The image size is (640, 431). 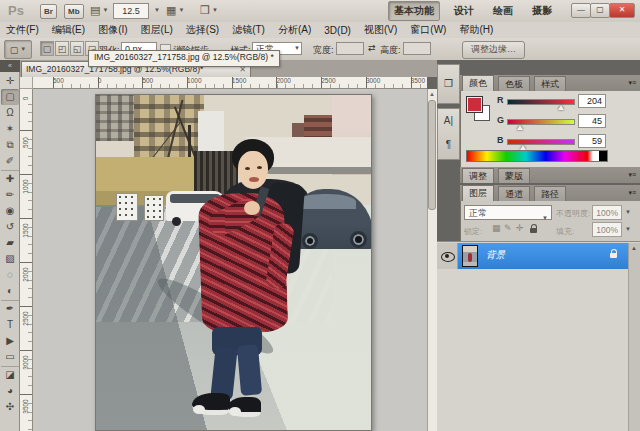 I want to click on workspace-button-3: 摄影, so click(x=542, y=11).